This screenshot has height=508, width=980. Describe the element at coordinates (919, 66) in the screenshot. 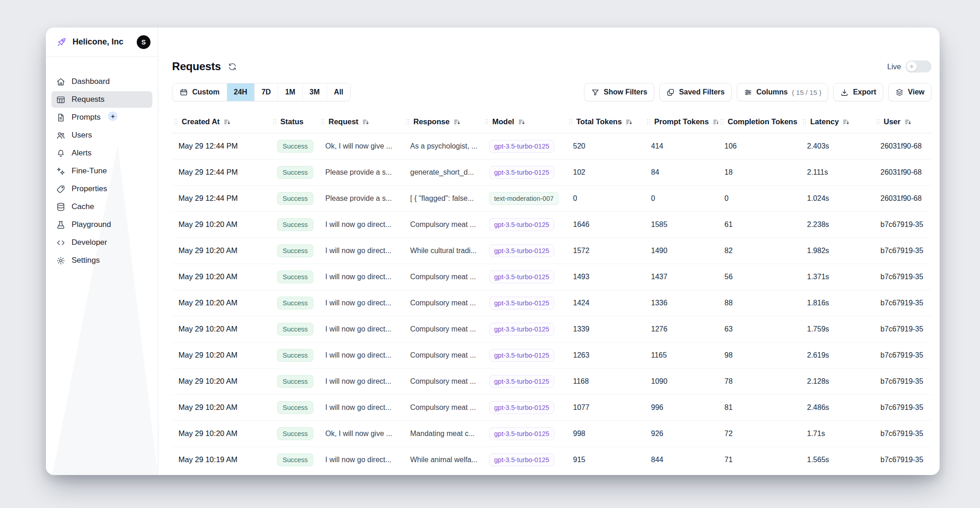

I see `live-toggle` at that location.